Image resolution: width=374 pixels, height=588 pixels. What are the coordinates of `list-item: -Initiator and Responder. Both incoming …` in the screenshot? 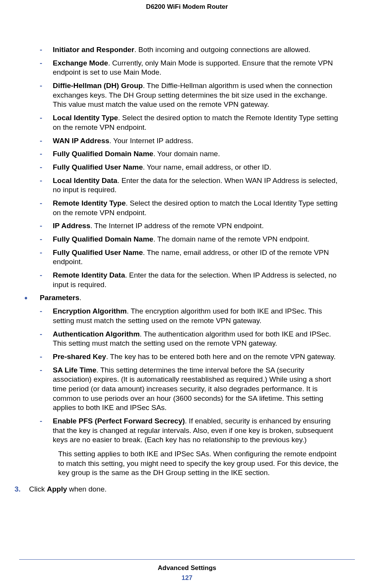 It's located at (190, 50).